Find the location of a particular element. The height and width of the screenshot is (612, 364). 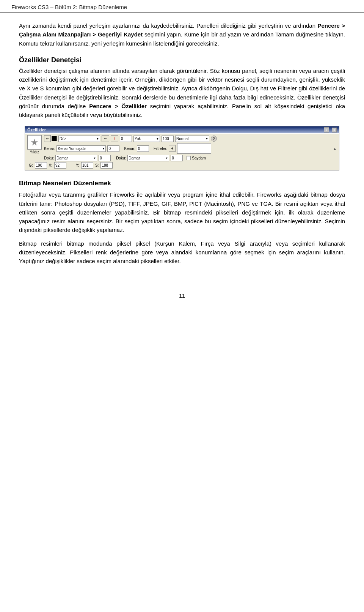

properties-panel: Özellikler ≡ × is located at coordinates (182, 148).